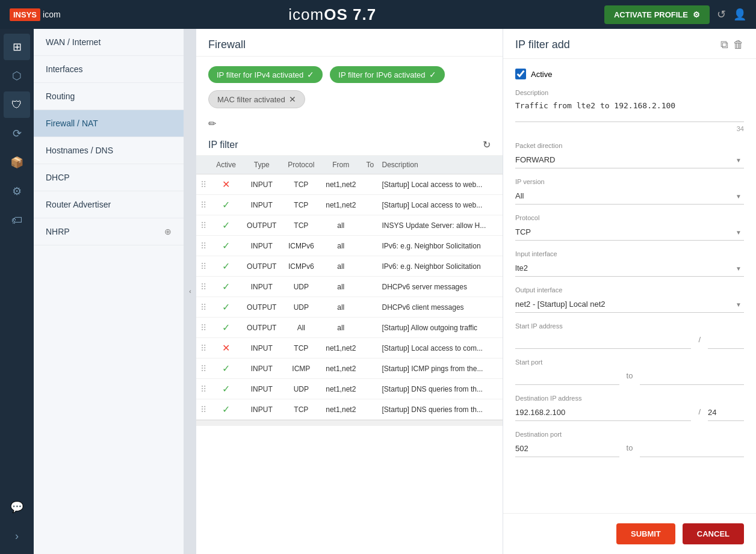  I want to click on col-protocol: Protocol, so click(301, 165).